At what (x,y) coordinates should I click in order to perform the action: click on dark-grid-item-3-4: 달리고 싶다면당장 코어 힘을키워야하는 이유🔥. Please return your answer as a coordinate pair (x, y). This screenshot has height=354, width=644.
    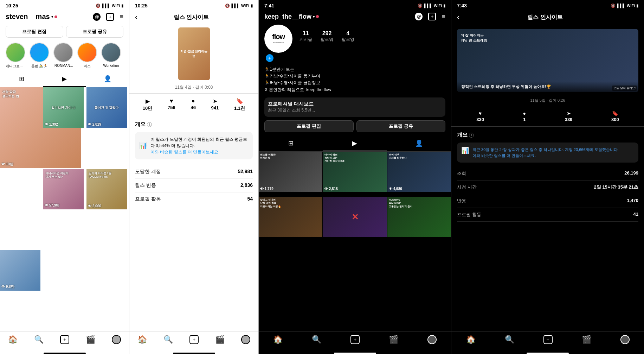
    Looking at the image, I should click on (290, 217).